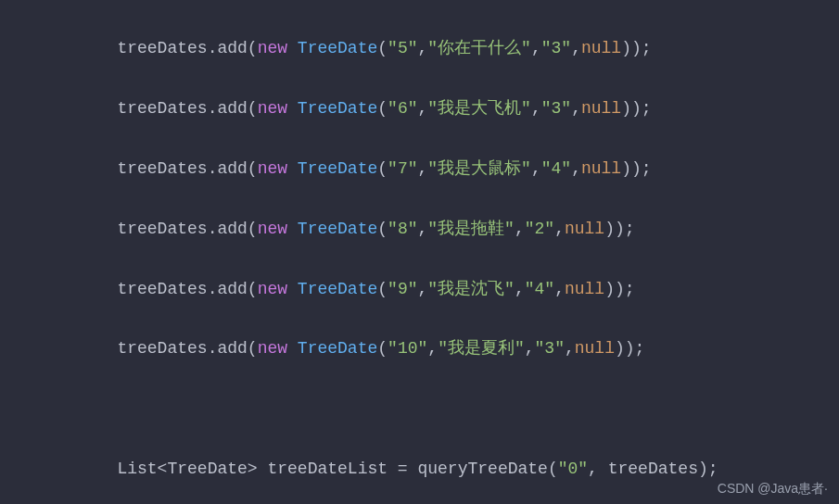  Describe the element at coordinates (438, 229) in the screenshot. I see `code-line: treeDates.add(new TreeDate("8","我是拖鞋","2…` at that location.